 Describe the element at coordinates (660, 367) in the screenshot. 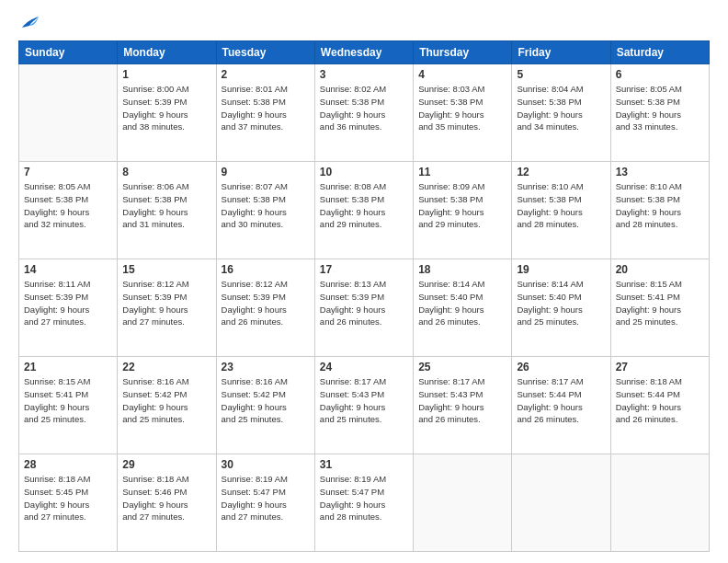

I see `day-number: 27` at that location.